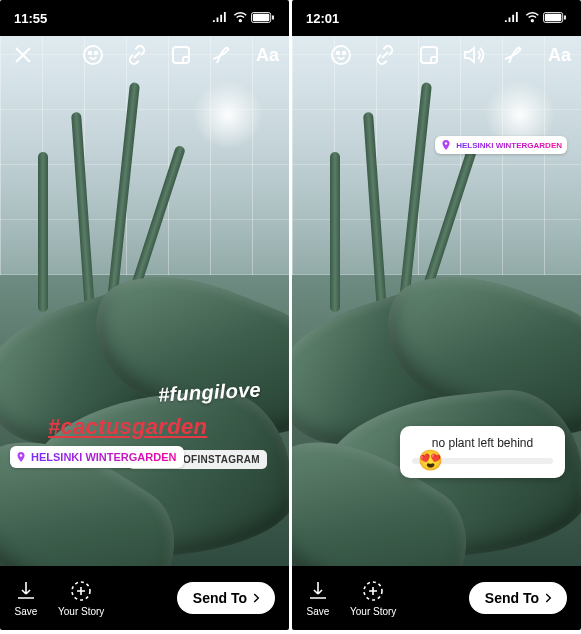 This screenshot has width=581, height=634. Describe the element at coordinates (482, 461) in the screenshot. I see `poll-slider: 😍` at that location.